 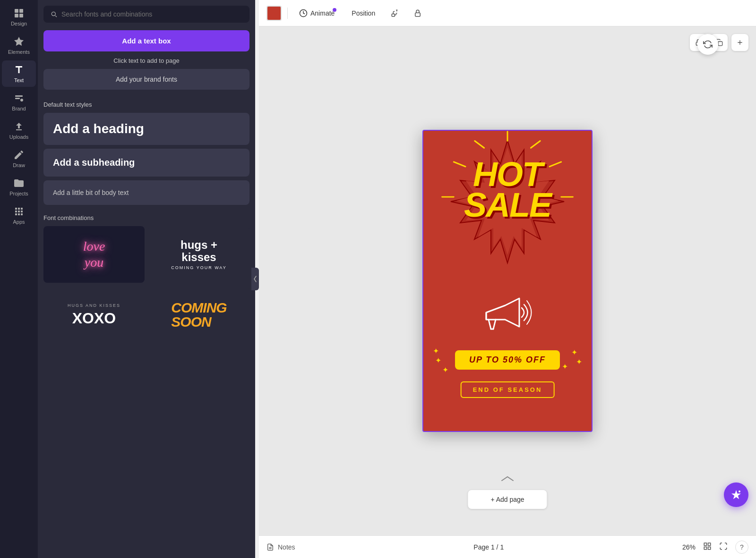 What do you see at coordinates (317, 13) in the screenshot?
I see `animate-button: Animate` at bounding box center [317, 13].